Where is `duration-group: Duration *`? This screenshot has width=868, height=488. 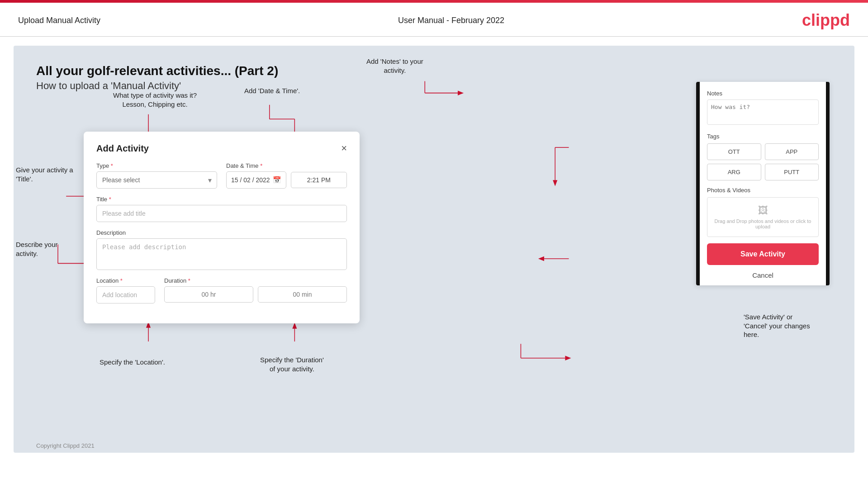
duration-group: Duration * is located at coordinates (256, 290).